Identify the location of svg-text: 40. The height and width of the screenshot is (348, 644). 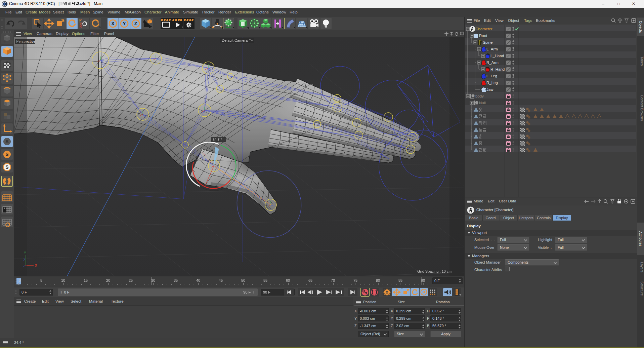
(198, 280).